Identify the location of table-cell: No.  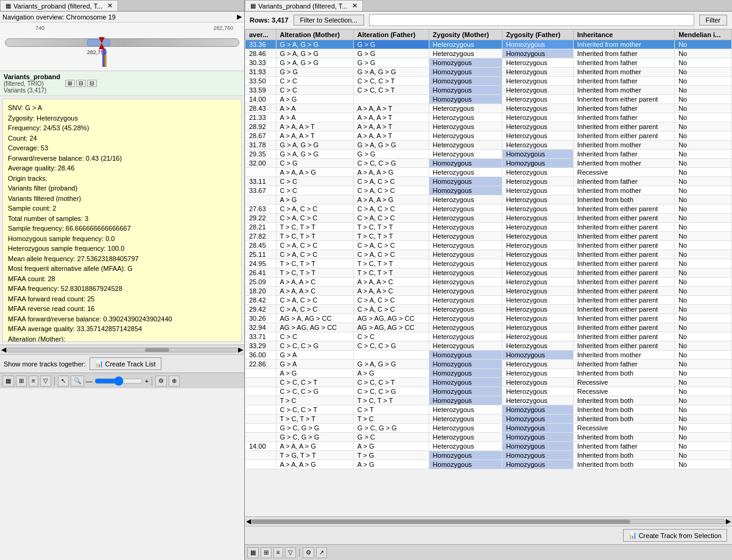
(703, 319).